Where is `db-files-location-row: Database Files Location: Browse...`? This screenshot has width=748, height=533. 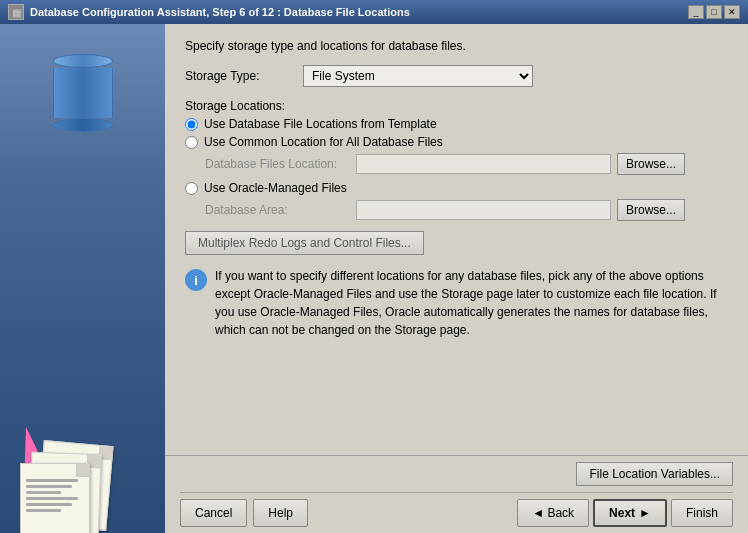
db-files-location-row: Database Files Location: Browse... is located at coordinates (466, 164).